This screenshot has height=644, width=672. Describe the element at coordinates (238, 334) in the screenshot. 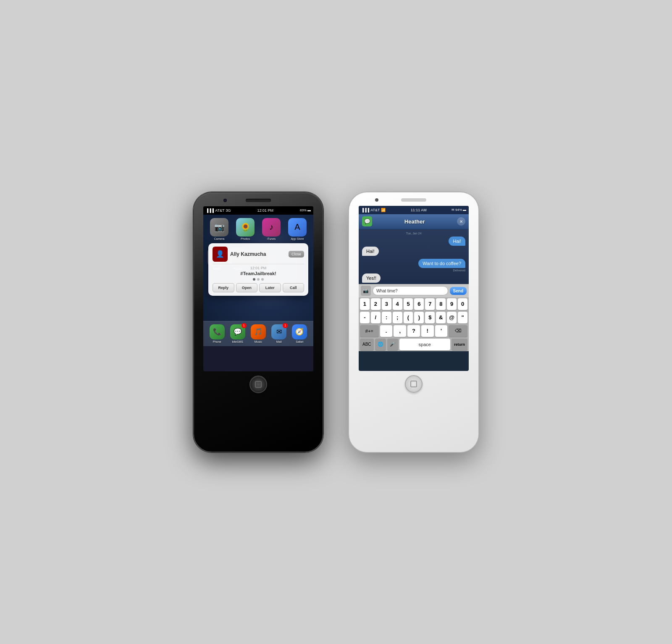

I see `dock-sms: 💬 1 biteSMS` at that location.